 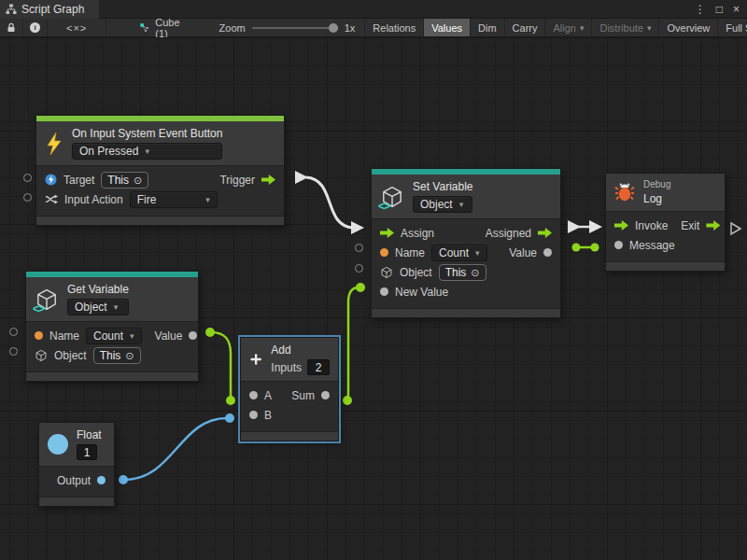 I want to click on zoom-slider-thumb, so click(x=333, y=28).